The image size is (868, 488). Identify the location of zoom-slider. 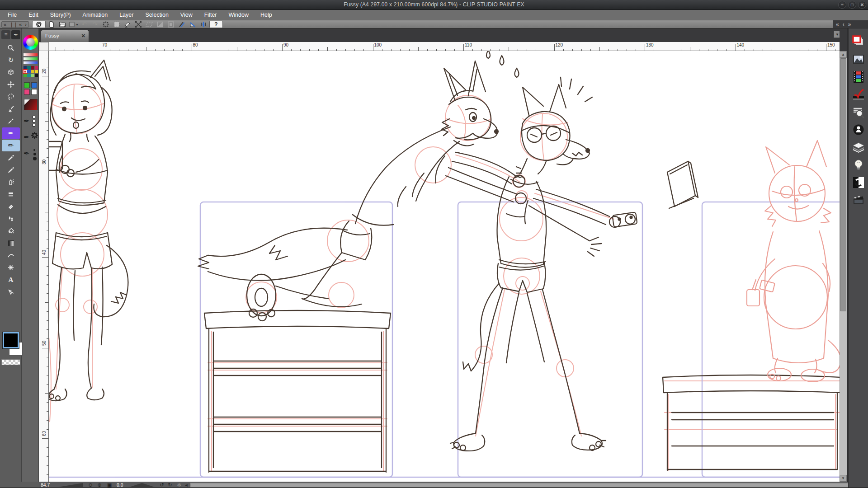
(71, 485).